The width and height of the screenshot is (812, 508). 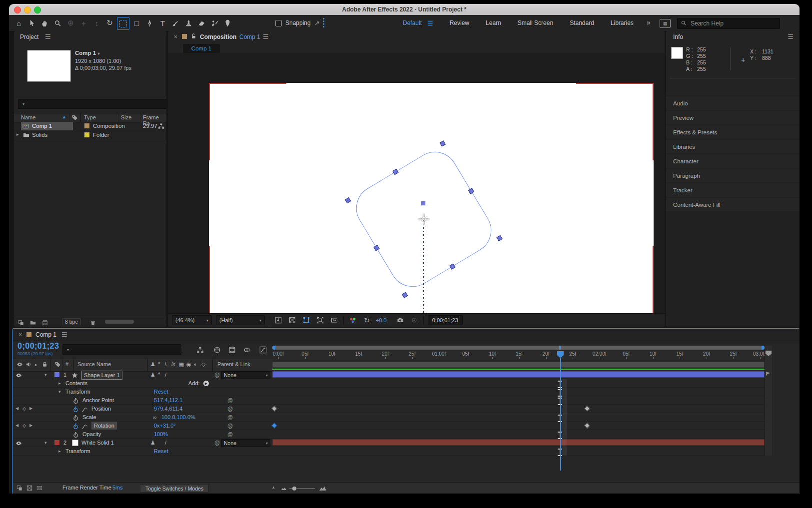 I want to click on motion-blur-icon, so click(x=247, y=350).